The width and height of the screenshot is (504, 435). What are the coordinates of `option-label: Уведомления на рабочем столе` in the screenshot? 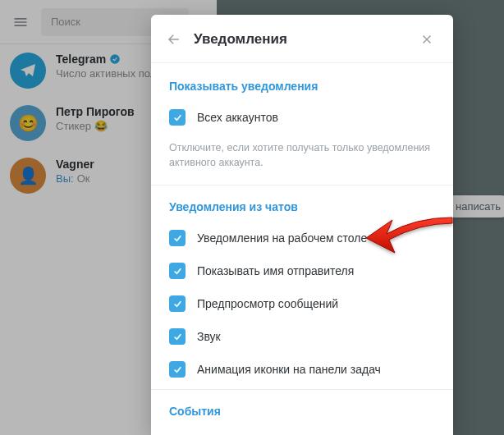 It's located at (282, 238).